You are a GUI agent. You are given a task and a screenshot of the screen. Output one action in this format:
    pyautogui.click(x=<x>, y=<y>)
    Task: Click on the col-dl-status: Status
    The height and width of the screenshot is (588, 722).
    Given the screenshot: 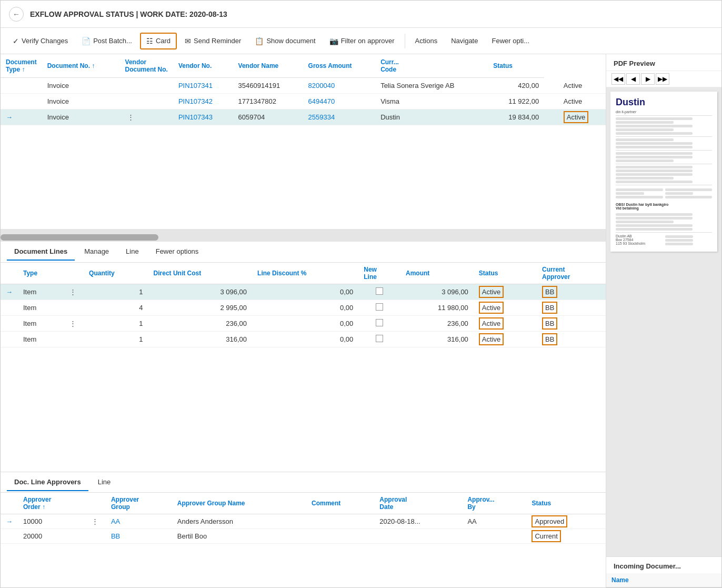 What is the action you would take?
    pyautogui.click(x=505, y=274)
    